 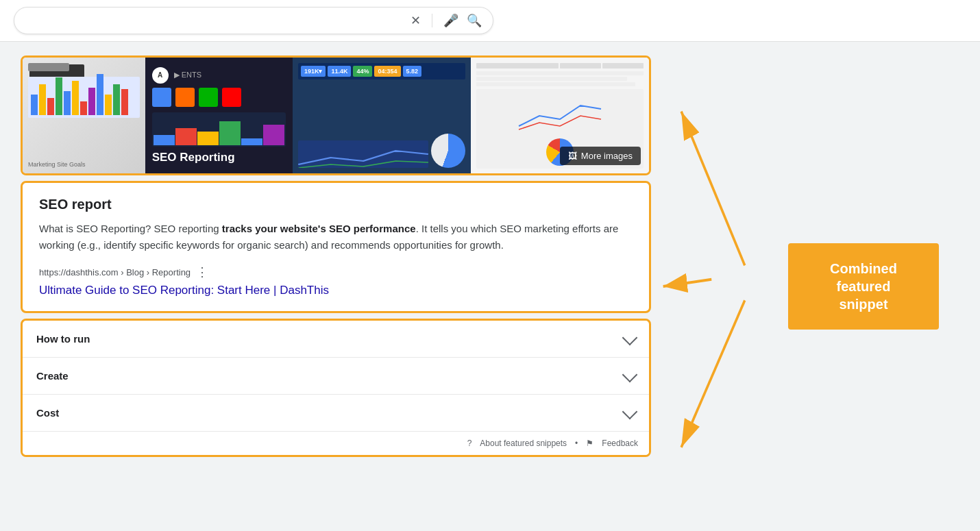 I want to click on snippet-text: What is SEO Reporting? SEO reporting tra…, so click(x=336, y=237).